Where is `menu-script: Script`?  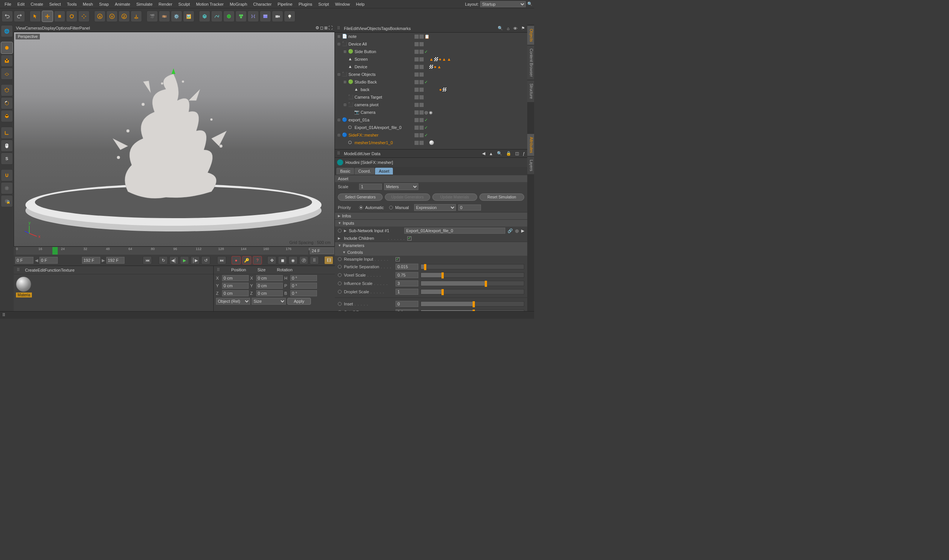
menu-script: Script is located at coordinates (324, 4).